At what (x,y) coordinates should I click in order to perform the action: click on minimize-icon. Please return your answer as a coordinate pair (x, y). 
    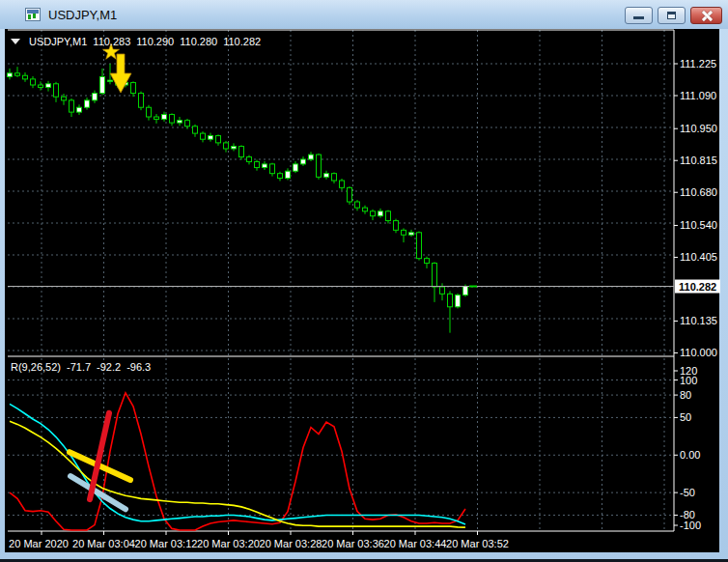
    Looking at the image, I should click on (639, 17).